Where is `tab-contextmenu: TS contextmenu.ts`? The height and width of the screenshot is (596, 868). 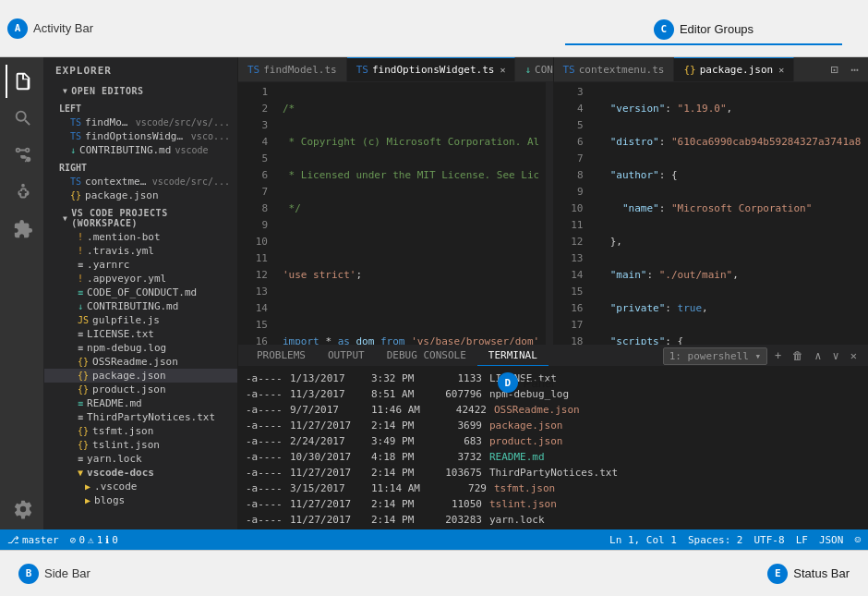 tab-contextmenu: TS contextmenu.ts is located at coordinates (615, 70).